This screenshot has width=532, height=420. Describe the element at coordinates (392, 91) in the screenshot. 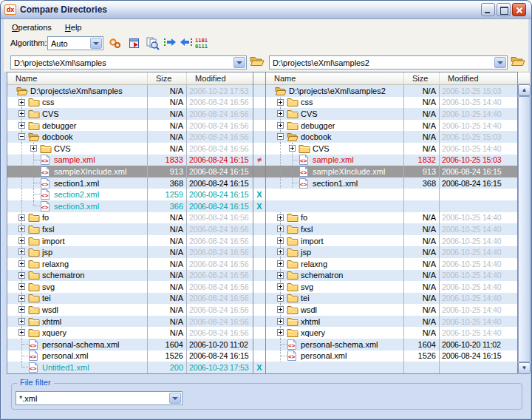

I see `tree-row-right: D:\projects\eXml\samples2N/A2006-10-25 1…` at that location.